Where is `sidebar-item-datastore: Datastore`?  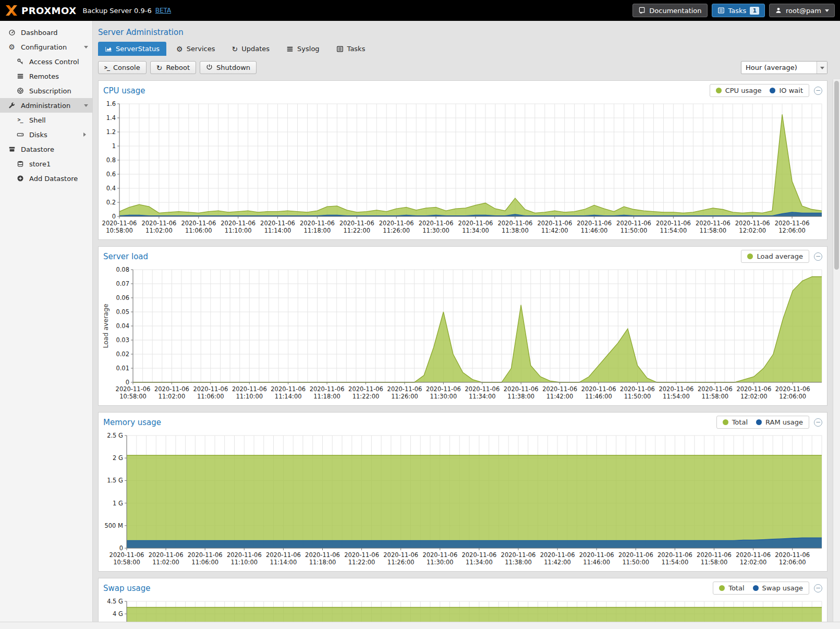 sidebar-item-datastore: Datastore is located at coordinates (46, 149).